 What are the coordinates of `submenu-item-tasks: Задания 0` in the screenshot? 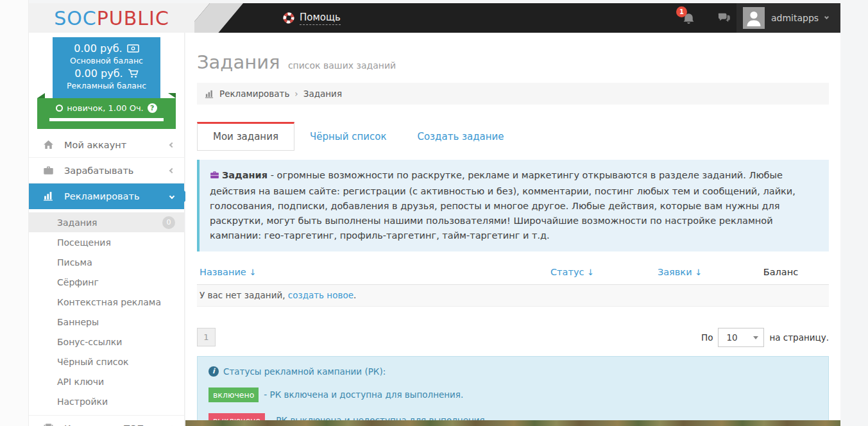 It's located at (106, 222).